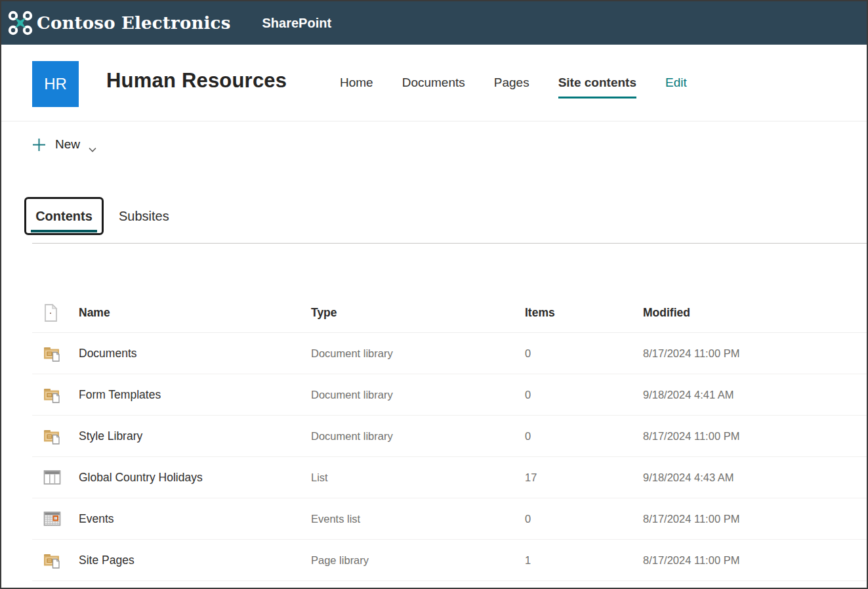 This screenshot has width=868, height=589. I want to click on item-name-link: Form Templates, so click(195, 395).